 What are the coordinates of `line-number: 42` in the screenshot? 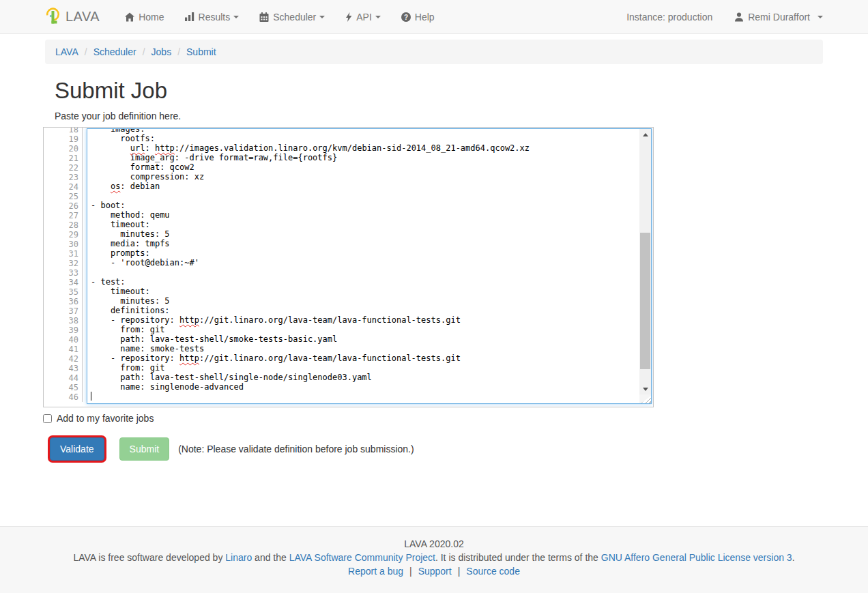 It's located at (63, 359).